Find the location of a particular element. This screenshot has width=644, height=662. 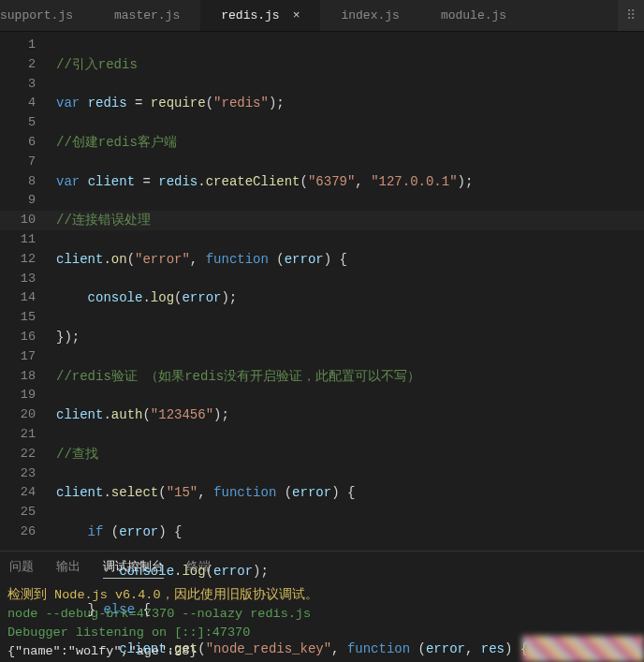

close-icon: × is located at coordinates (297, 15).